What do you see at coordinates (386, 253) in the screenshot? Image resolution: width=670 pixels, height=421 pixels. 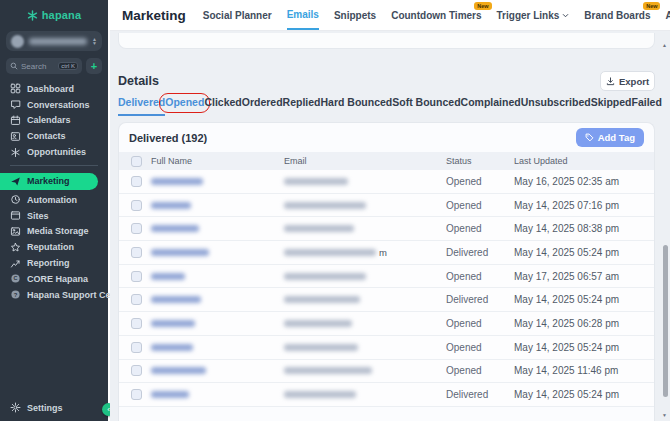 I see `table-row: mDeliveredMay 14, 2025 05:24 pm` at bounding box center [386, 253].